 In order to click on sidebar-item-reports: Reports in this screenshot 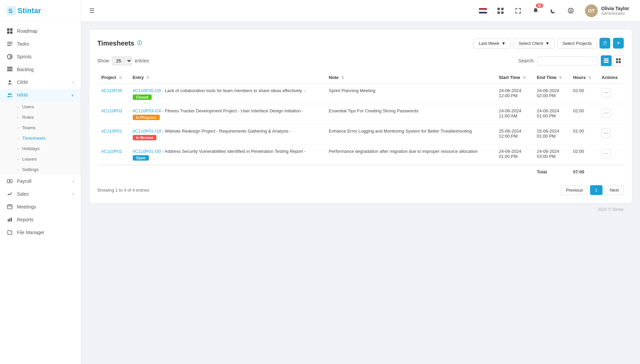, I will do `click(41, 220)`.